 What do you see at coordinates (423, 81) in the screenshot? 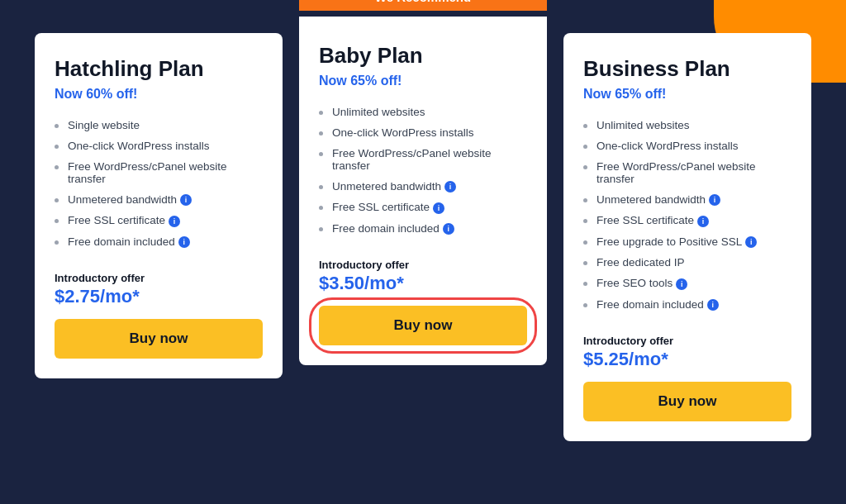
I see `plan-discount-baby: Now 65% off!` at bounding box center [423, 81].